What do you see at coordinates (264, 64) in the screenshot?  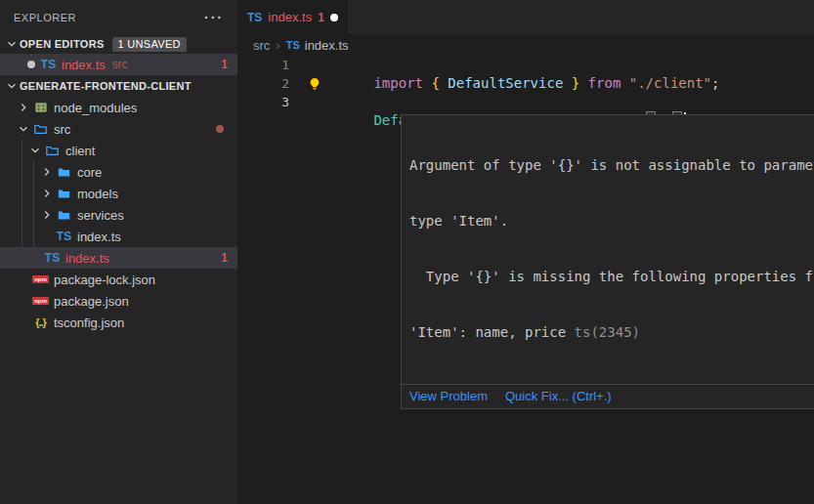 I see `line-number: 1` at bounding box center [264, 64].